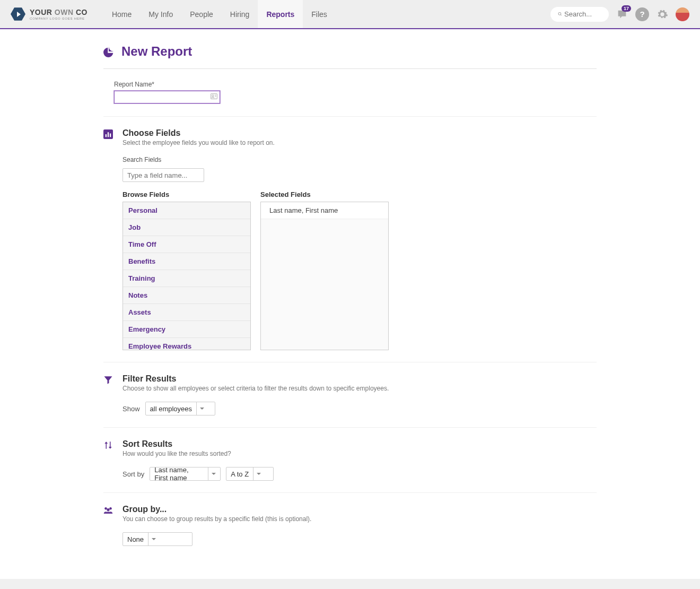 This screenshot has width=700, height=589. What do you see at coordinates (136, 539) in the screenshot?
I see `groupby-select-value: None` at bounding box center [136, 539].